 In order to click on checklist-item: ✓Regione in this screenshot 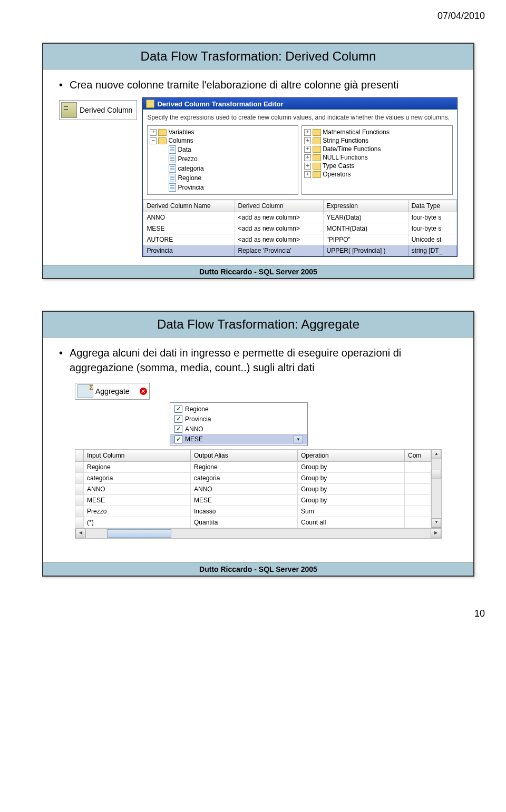, I will do `click(239, 409)`.